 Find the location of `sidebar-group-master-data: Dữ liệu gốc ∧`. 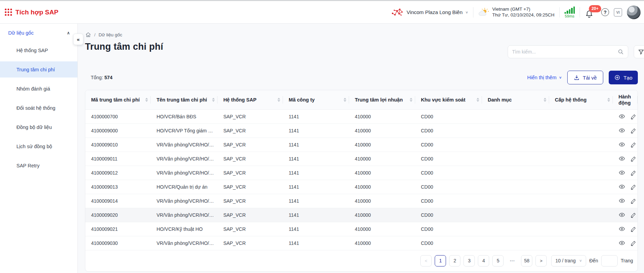

sidebar-group-master-data: Dữ liệu gốc ∧ is located at coordinates (39, 33).